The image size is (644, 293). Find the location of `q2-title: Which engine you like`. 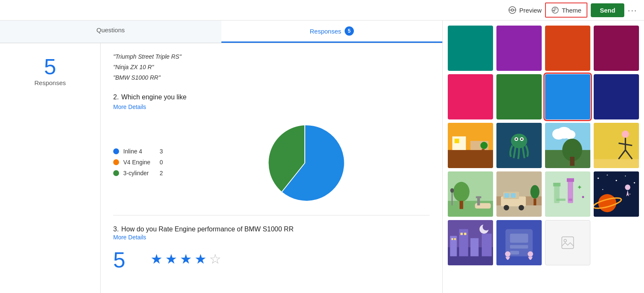

q2-title: Which engine you like is located at coordinates (154, 97).